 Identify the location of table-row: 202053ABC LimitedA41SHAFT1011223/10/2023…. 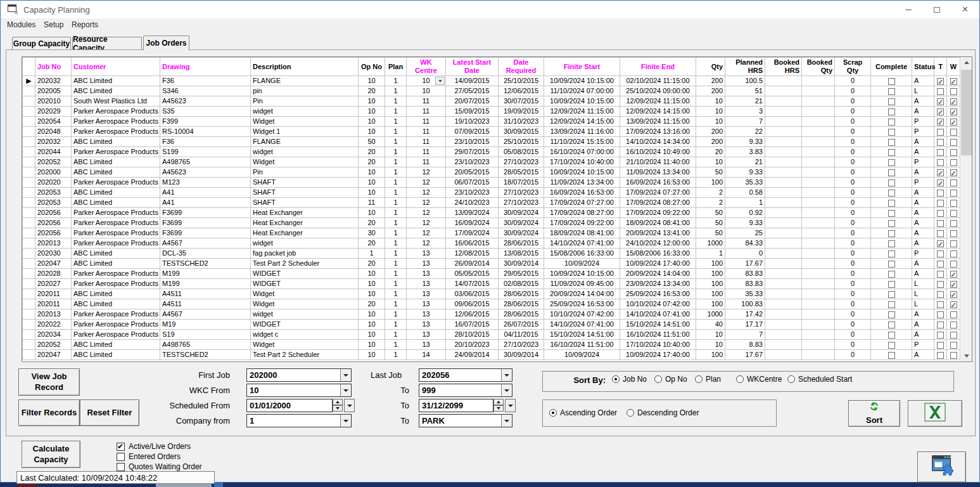
(492, 193).